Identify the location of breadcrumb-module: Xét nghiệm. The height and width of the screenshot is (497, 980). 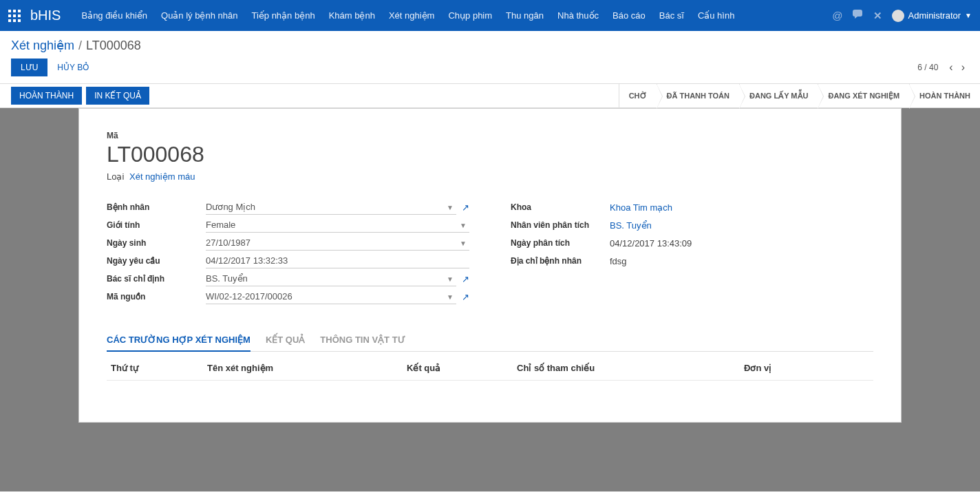
(43, 45).